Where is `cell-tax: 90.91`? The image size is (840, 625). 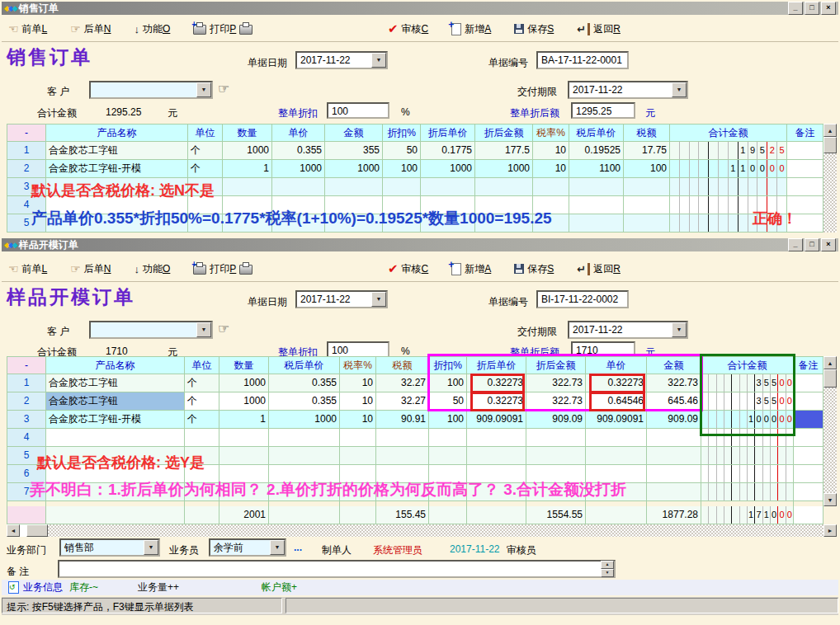
cell-tax: 90.91 is located at coordinates (403, 420).